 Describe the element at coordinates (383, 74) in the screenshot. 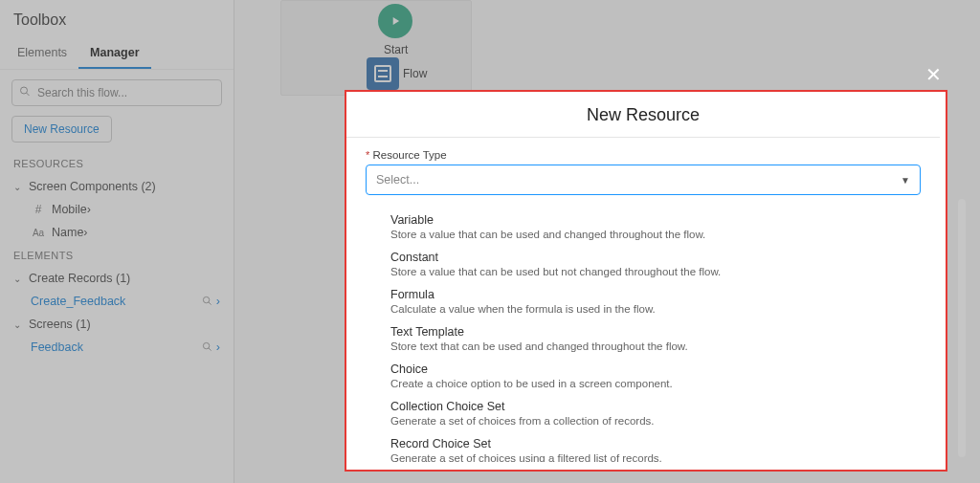

I see `screen-icon` at that location.